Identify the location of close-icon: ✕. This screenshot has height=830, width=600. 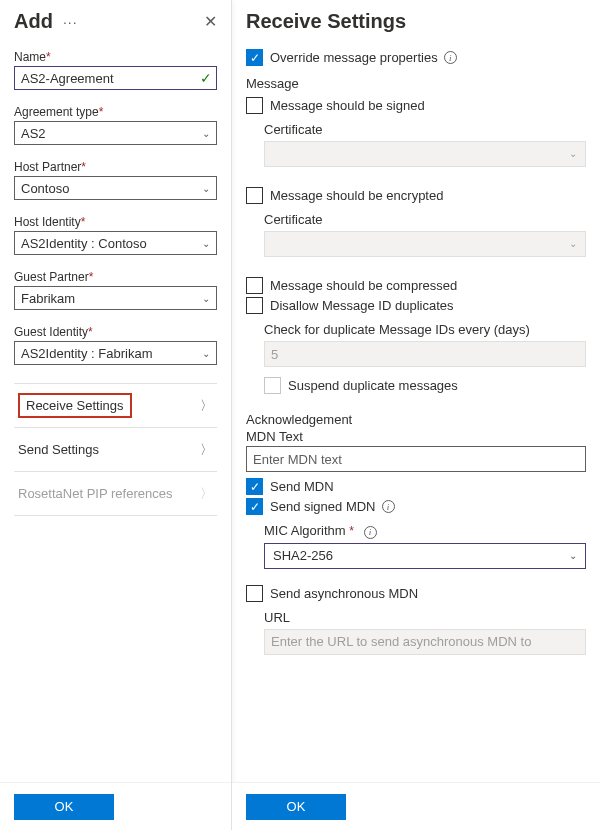
(210, 22).